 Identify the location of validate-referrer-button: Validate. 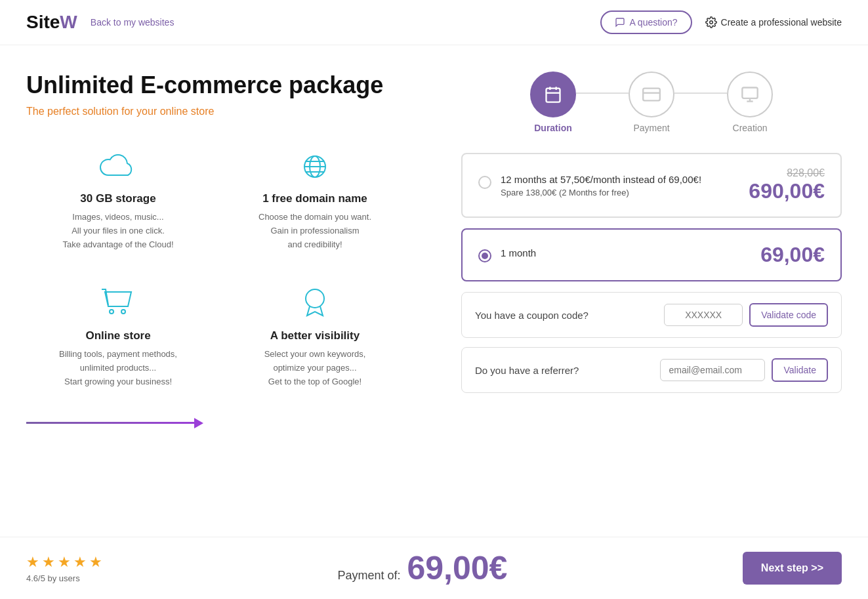
(800, 370).